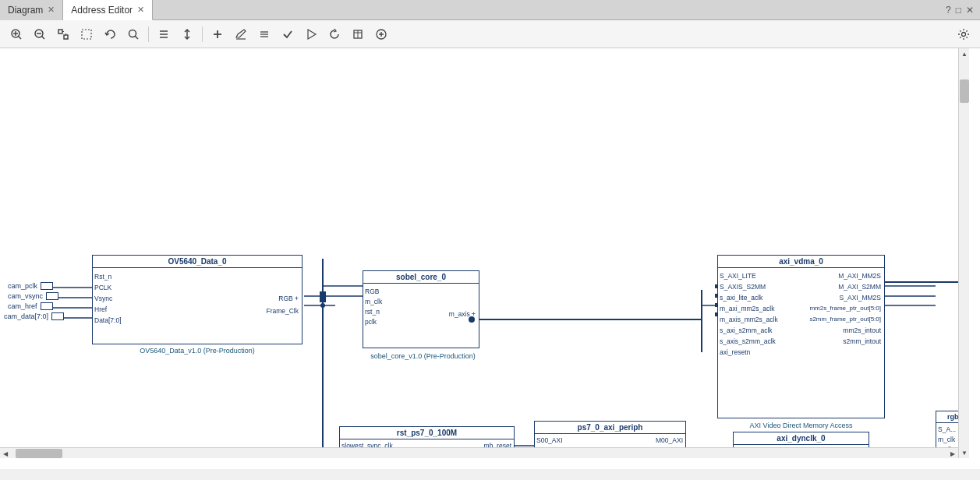 This screenshot has height=480, width=980. What do you see at coordinates (108, 10) in the screenshot?
I see `tab-address-editor: Address Editor ✕` at bounding box center [108, 10].